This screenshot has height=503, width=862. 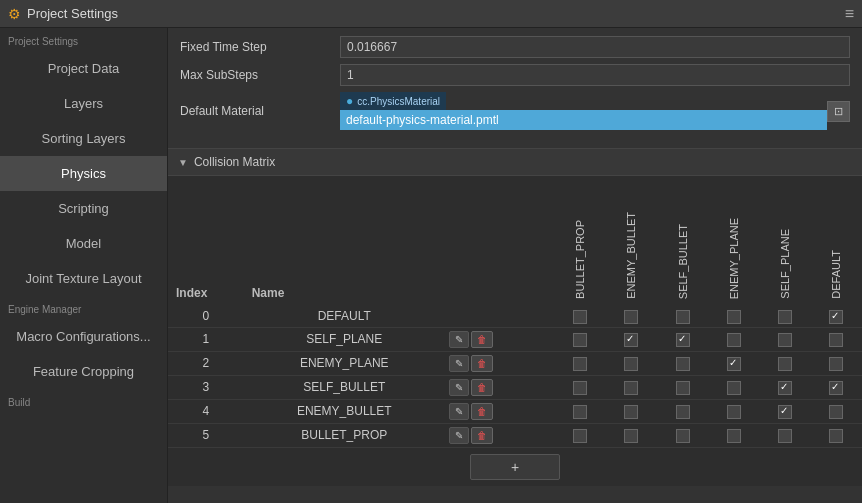 What do you see at coordinates (500, 241) in the screenshot?
I see `actions-header` at bounding box center [500, 241].